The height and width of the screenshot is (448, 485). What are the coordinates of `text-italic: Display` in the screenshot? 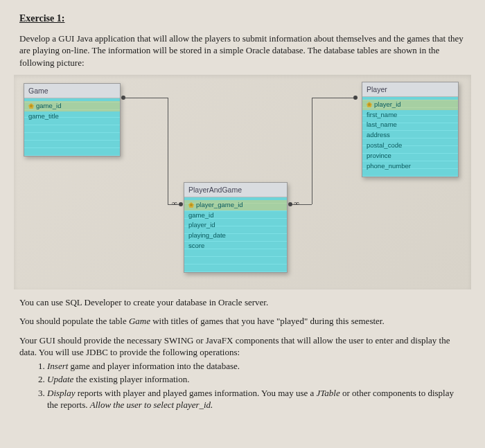 It's located at (61, 393).